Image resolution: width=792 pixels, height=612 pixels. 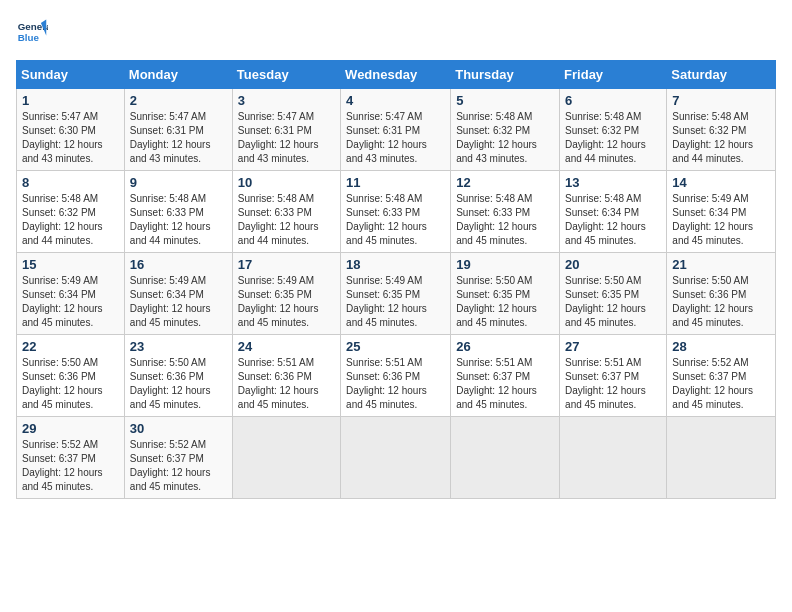 What do you see at coordinates (613, 264) in the screenshot?
I see `day-number: 20` at bounding box center [613, 264].